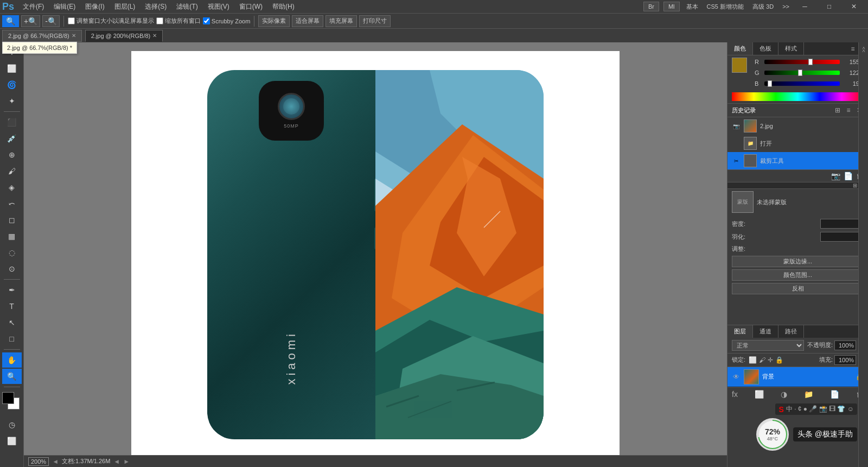 This screenshot has height=467, width=868. I want to click on resize-windows-checkbox: 调整窗口大小以满足屏幕显示, so click(111, 21).